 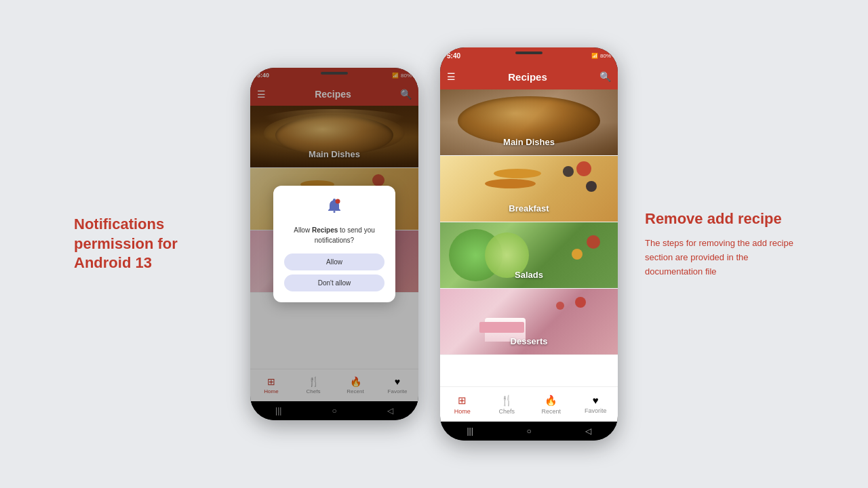 I want to click on phone-speaker-right, so click(x=529, y=53).